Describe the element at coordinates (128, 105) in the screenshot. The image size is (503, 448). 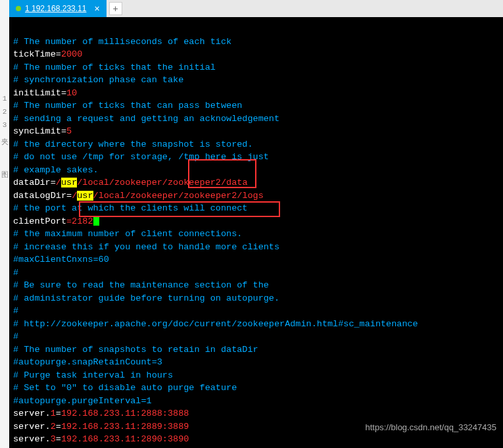
I see `comment-line: # The number of ticks that can pass betw…` at that location.